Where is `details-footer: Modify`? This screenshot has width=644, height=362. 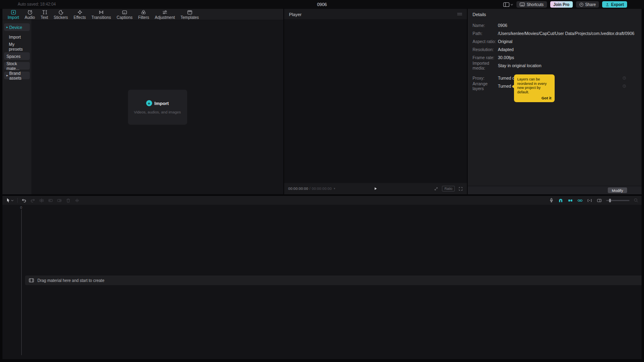
details-footer: Modify is located at coordinates (555, 190).